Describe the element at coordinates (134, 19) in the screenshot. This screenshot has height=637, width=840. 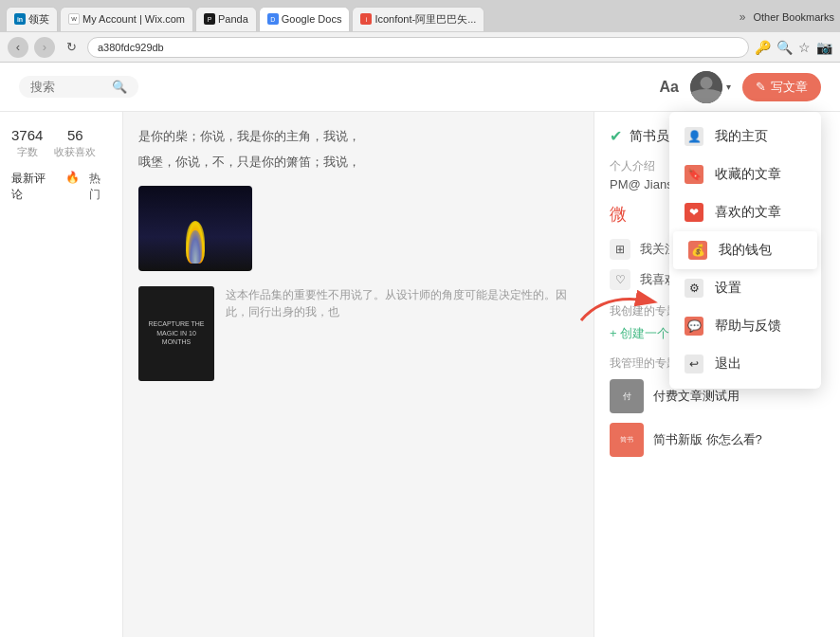
I see `tab-label: My Account | Wix.com` at that location.